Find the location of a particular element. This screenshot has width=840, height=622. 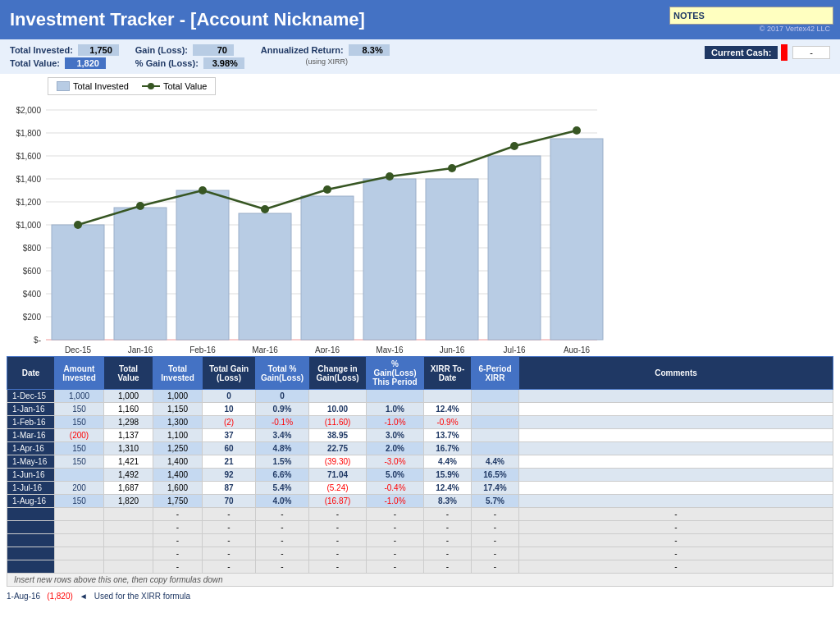

legend-line-item: Total Value is located at coordinates (175, 86).